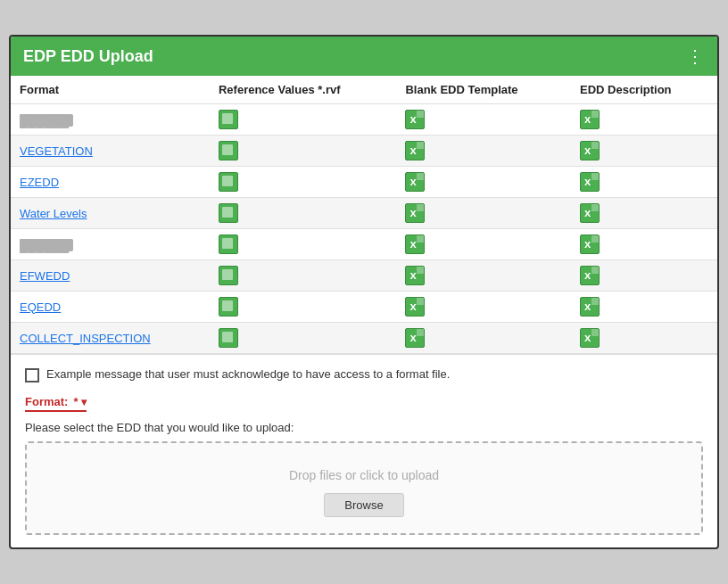  What do you see at coordinates (644, 90) in the screenshot?
I see `col-edd-desc: EDD Description` at bounding box center [644, 90].